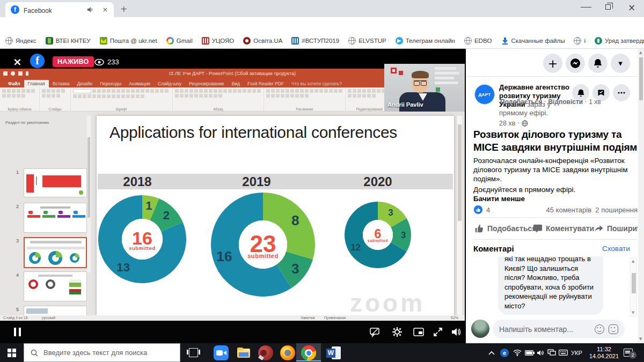 Image resolution: width=644 pixels, height=362 pixels. What do you see at coordinates (641, 196) in the screenshot?
I see `page-scrollbar: ▲▼` at bounding box center [641, 196].